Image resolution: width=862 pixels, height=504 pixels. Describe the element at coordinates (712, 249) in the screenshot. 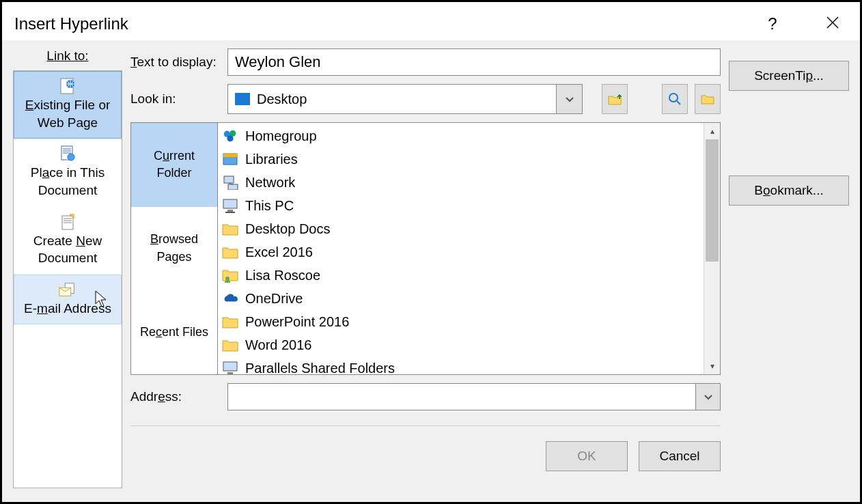

I see `scrollbar-track` at that location.